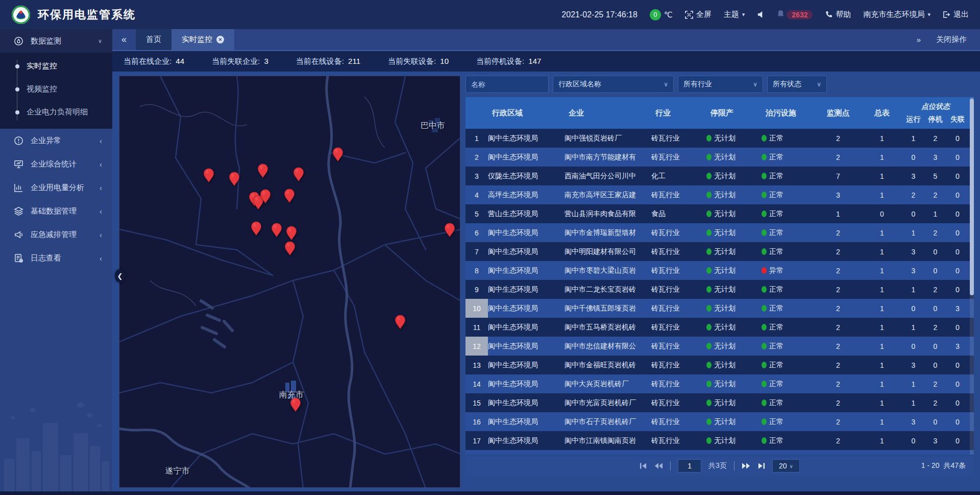  Describe the element at coordinates (56, 41) in the screenshot. I see `sidebar-item-data-monitoring: 数据监测 ∨` at that location.